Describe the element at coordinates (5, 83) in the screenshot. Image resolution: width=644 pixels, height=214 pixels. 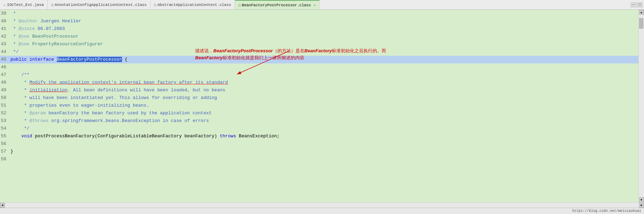
I see `line-num-48: 48` at that location.